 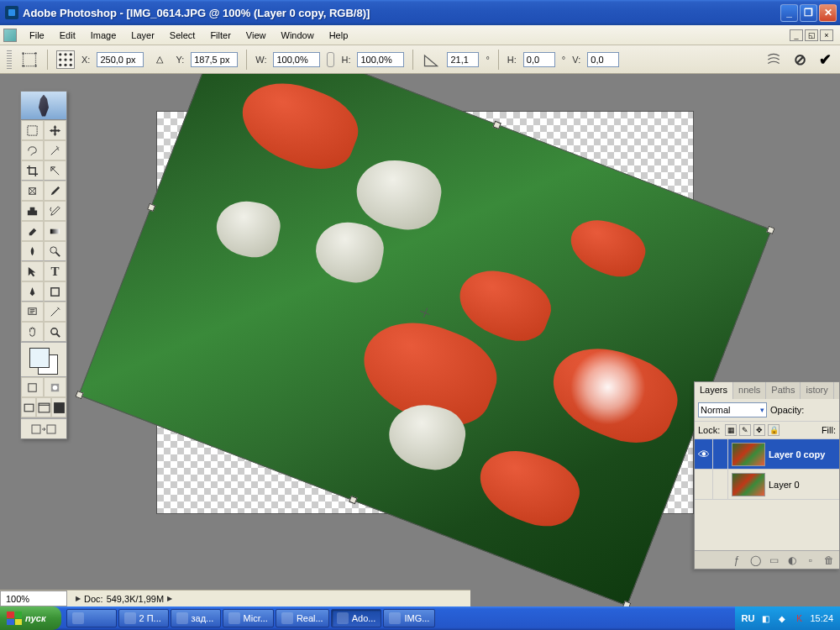 I want to click on tray-icon: ◆, so click(x=782, y=618).